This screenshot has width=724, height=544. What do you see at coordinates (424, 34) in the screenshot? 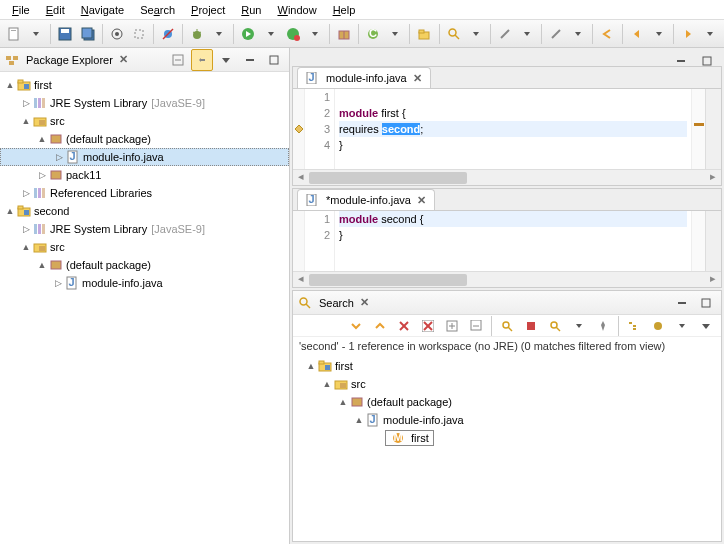
I see `open-type-button` at bounding box center [424, 34].